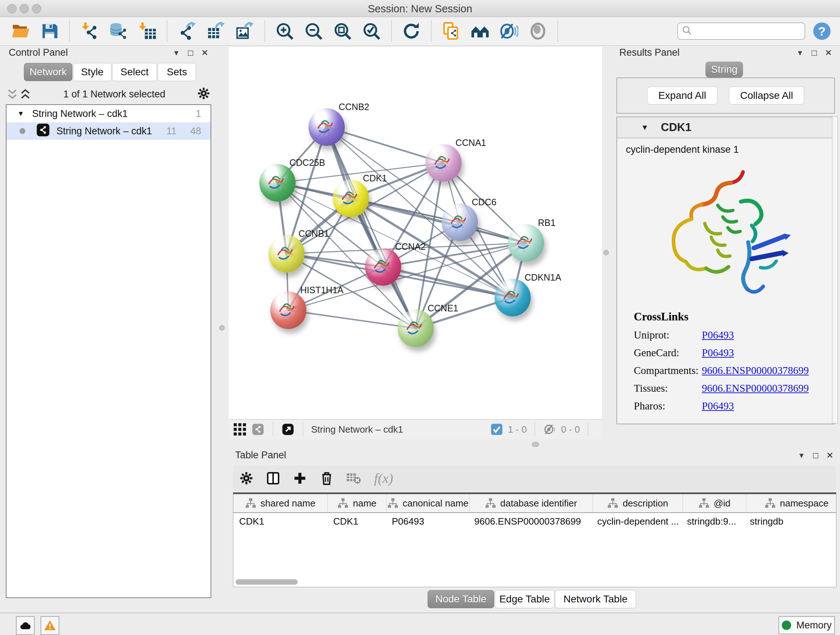 This screenshot has height=635, width=840. I want to click on node-CDC6, so click(459, 222).